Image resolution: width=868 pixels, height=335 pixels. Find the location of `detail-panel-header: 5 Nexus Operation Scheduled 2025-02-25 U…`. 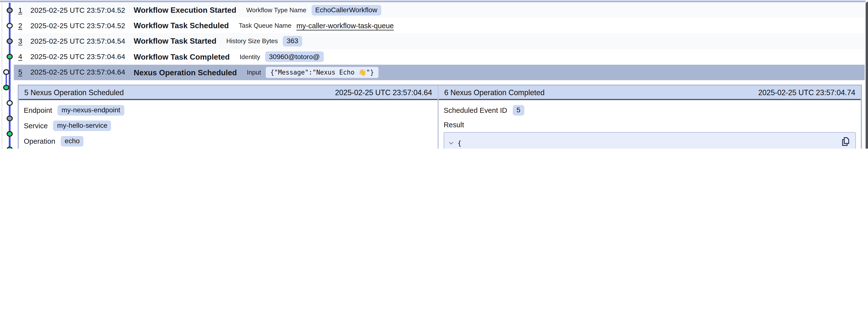

detail-panel-header: 5 Nexus Operation Scheduled 2025-02-25 U… is located at coordinates (228, 93).